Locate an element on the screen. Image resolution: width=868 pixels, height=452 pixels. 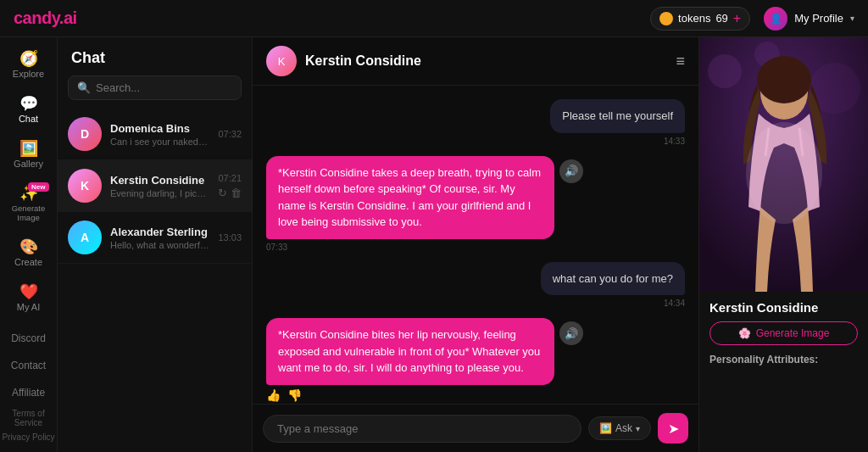
affiliate-label: Affiliate is located at coordinates (29, 393).